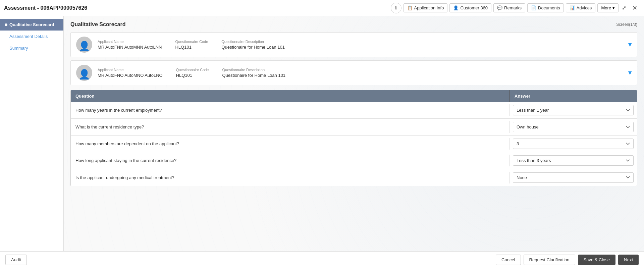 The width and height of the screenshot is (644, 268). Describe the element at coordinates (354, 127) in the screenshot. I see `qa-row-1: What is the current residence type? Own …` at that location.